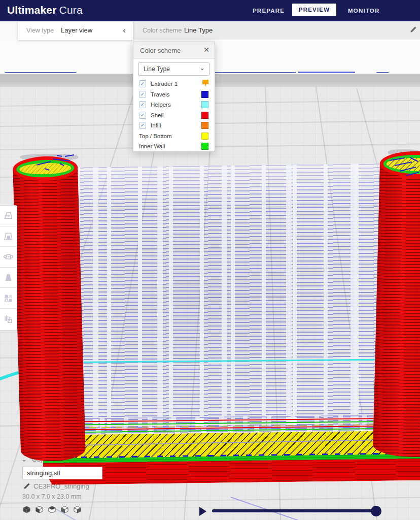 The height and width of the screenshot is (520, 420). I want to click on printed-tower-right, so click(397, 304).